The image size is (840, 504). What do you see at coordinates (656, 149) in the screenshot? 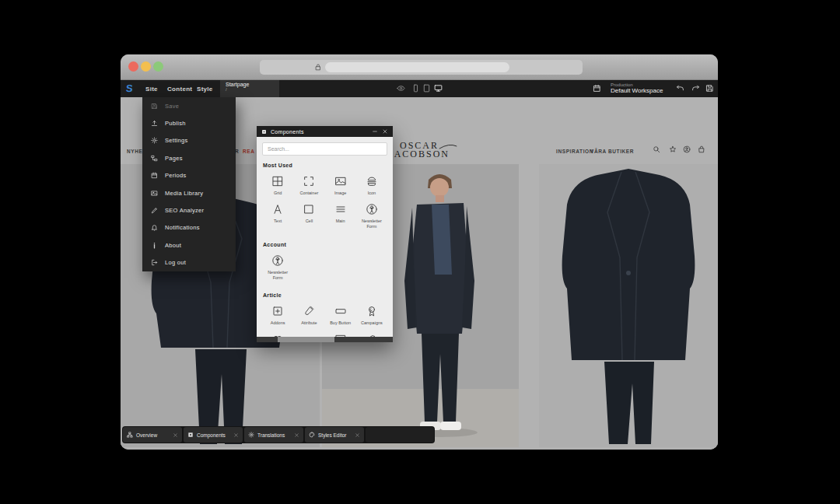
I see `search-icon` at bounding box center [656, 149].